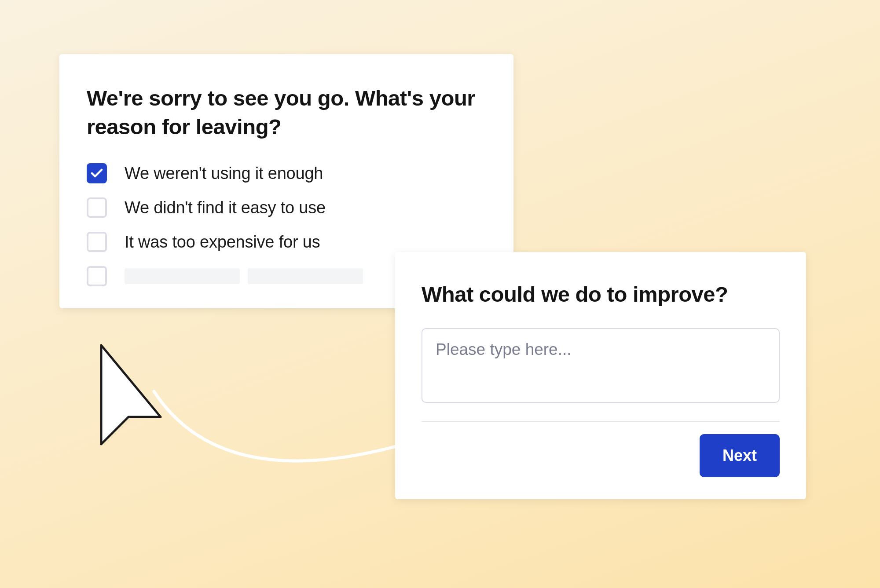 Image resolution: width=880 pixels, height=588 pixels. I want to click on check-icon, so click(97, 173).